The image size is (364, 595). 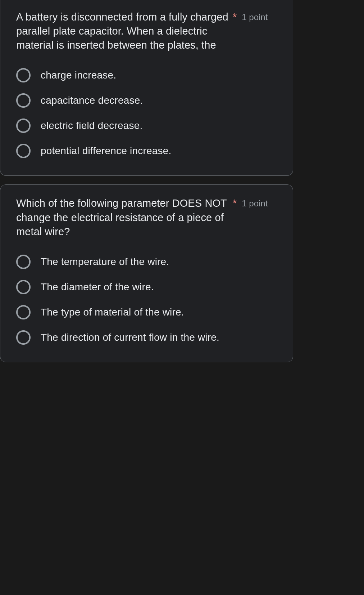 I want to click on radio-option: The direction of current flow in the wir…, so click(x=147, y=337).